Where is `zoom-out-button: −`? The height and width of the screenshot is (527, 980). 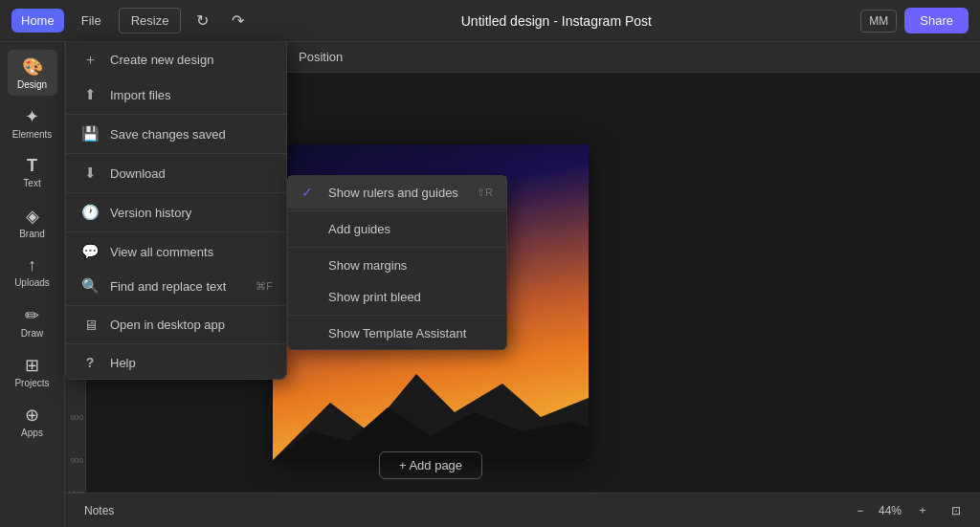 zoom-out-button: − is located at coordinates (859, 511).